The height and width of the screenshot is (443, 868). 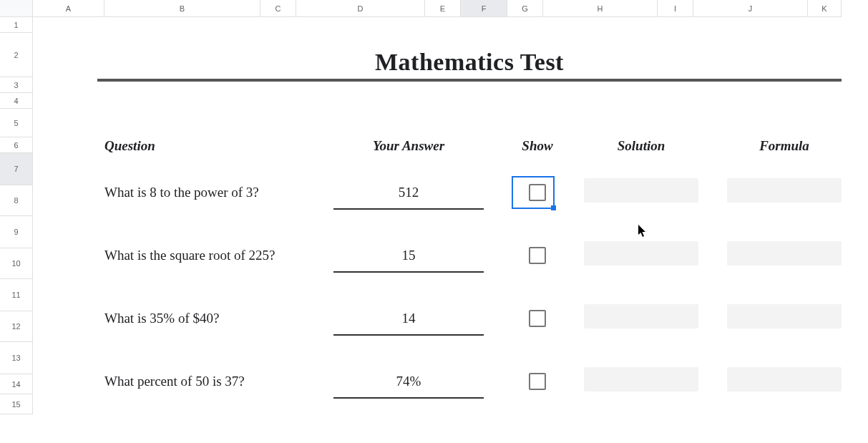 I want to click on sheet-title: Mathematics Test, so click(x=469, y=64).